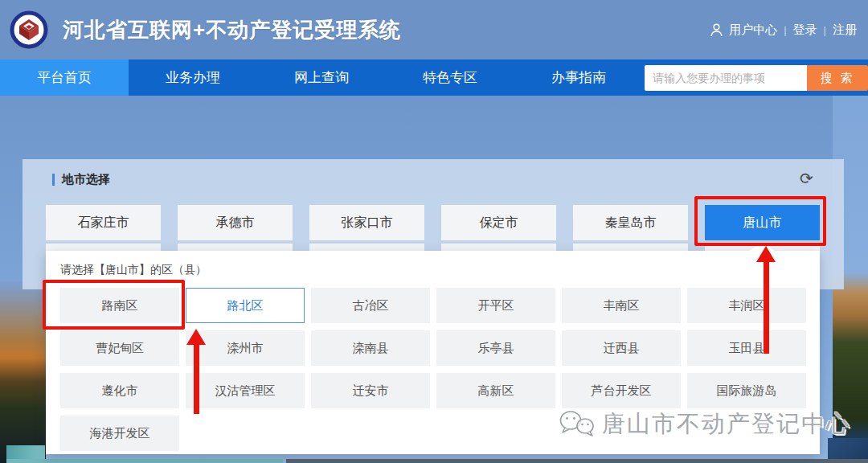 The width and height of the screenshot is (868, 463). Describe the element at coordinates (579, 77) in the screenshot. I see `nav-tab-guide: 办事指南` at that location.